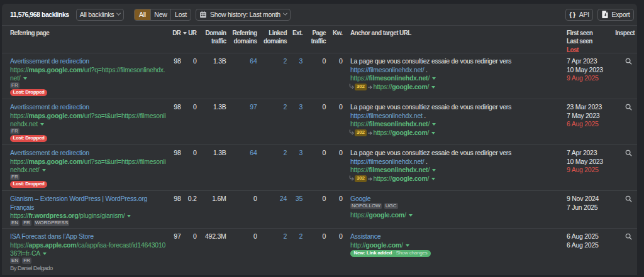 The width and height of the screenshot is (644, 277). I want to click on column-header-dates: First seenLast seenLost, so click(586, 41).